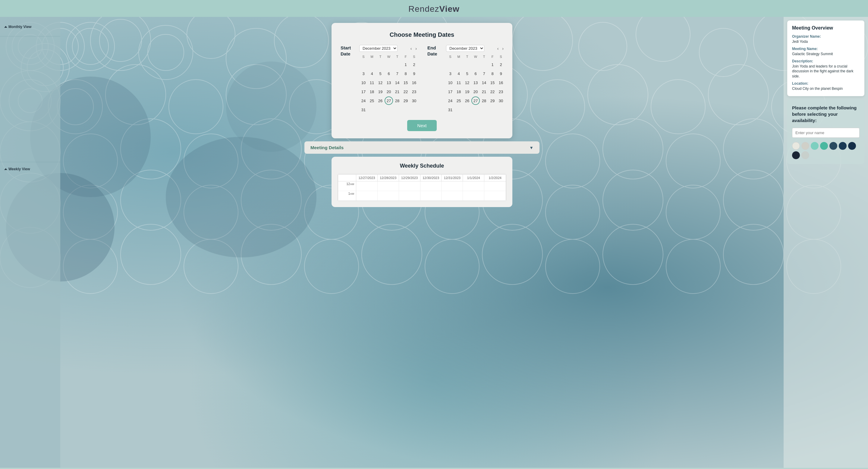 Image resolution: width=868 pixels, height=469 pixels. What do you see at coordinates (422, 166) in the screenshot?
I see `weekly-schedule-title: Weekly Schedule` at bounding box center [422, 166].